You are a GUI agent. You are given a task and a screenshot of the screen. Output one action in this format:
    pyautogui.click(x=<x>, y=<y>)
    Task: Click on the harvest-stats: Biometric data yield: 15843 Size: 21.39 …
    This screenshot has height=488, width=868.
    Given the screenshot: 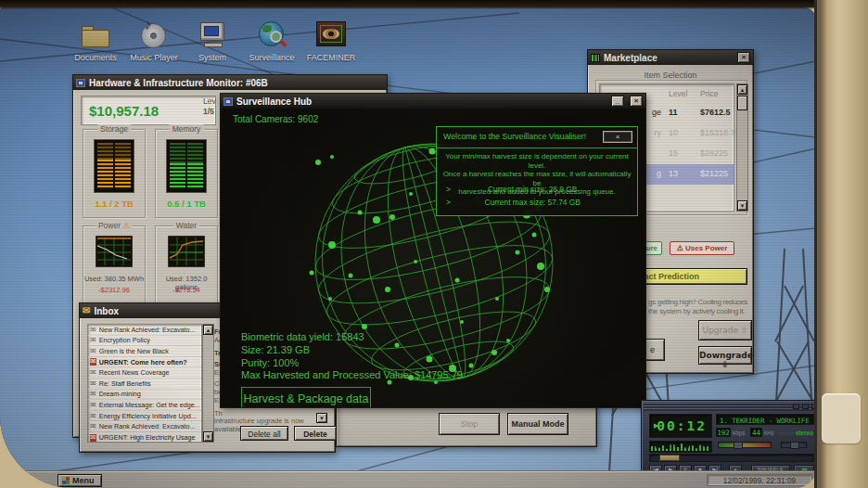 What is the action you would take?
    pyautogui.click(x=352, y=356)
    